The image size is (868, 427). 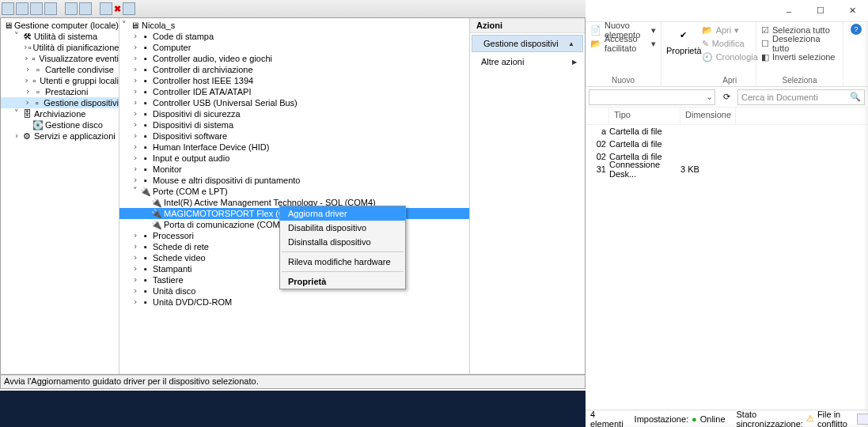 What do you see at coordinates (343, 214) in the screenshot?
I see `ctx-update-driver: Aggiorna driver` at bounding box center [343, 214].